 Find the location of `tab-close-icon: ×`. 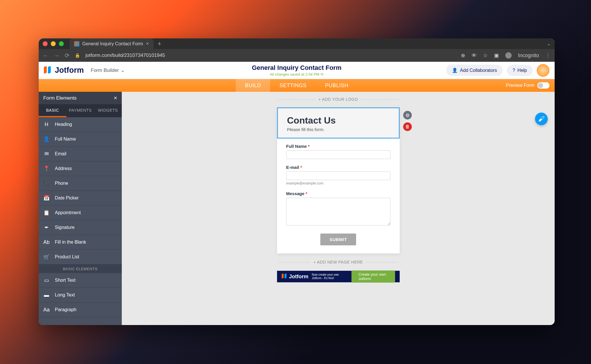

tab-close-icon: × is located at coordinates (148, 44).